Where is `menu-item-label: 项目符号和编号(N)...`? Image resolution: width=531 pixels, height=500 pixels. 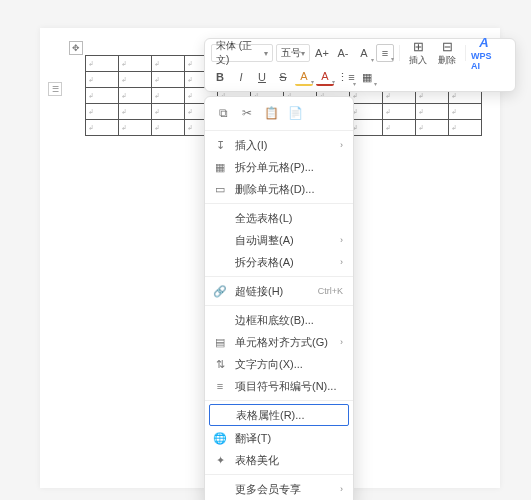 menu-item-label: 项目符号和编号(N)... is located at coordinates (289, 386).